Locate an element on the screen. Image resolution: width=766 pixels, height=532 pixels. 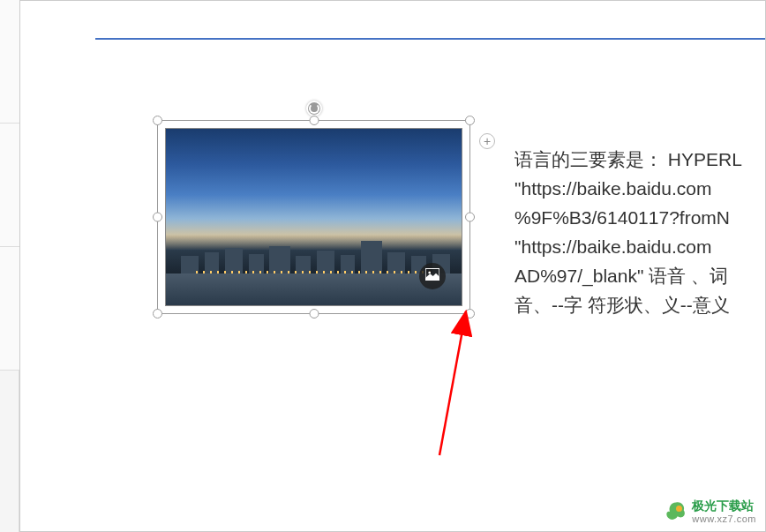
resize-handle-bottom-middle is located at coordinates (314, 314).